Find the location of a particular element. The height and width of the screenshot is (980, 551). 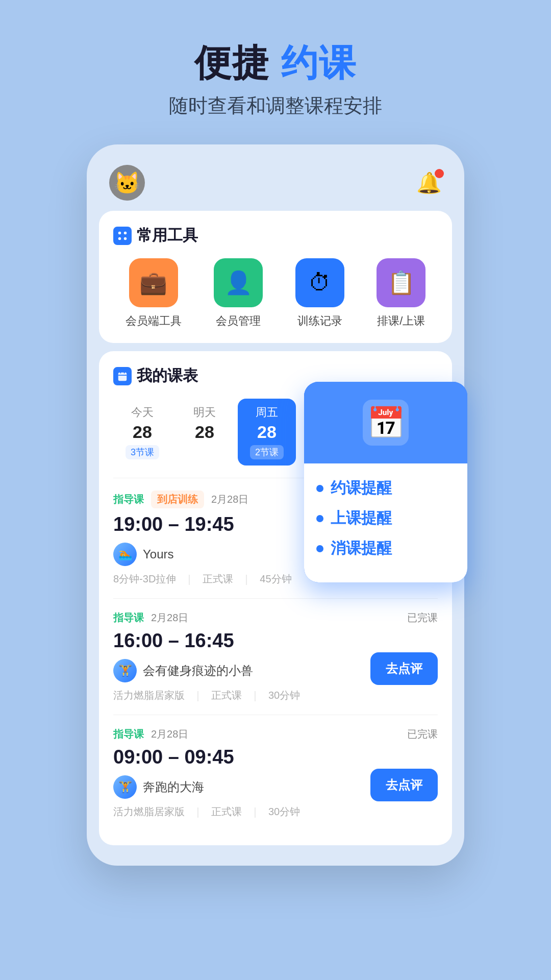

class-date-0: 2月28日 is located at coordinates (230, 499).